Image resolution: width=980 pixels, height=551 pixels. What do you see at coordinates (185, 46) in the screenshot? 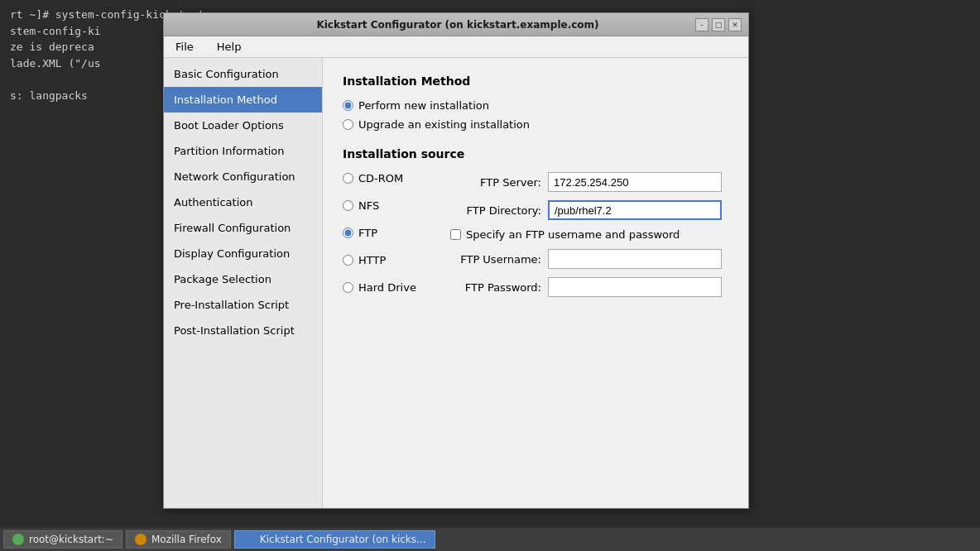
I see `menu-file: File` at bounding box center [185, 46].